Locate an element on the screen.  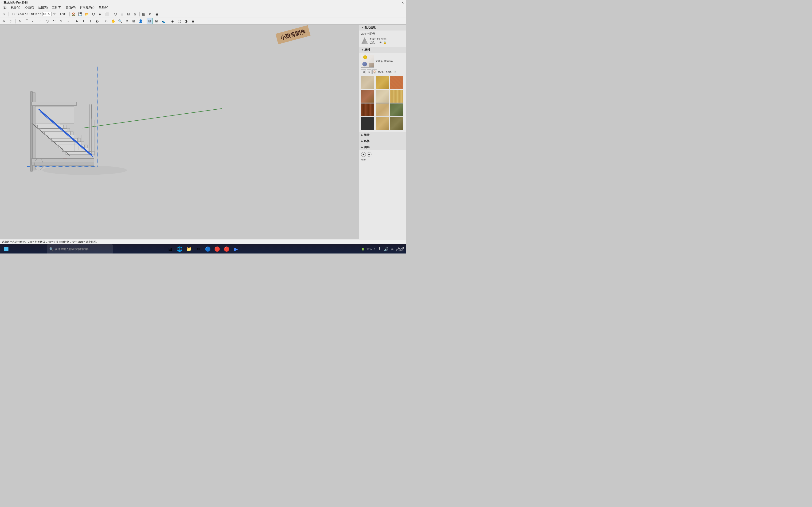
component-icon: ⬡ is located at coordinates (94, 14).